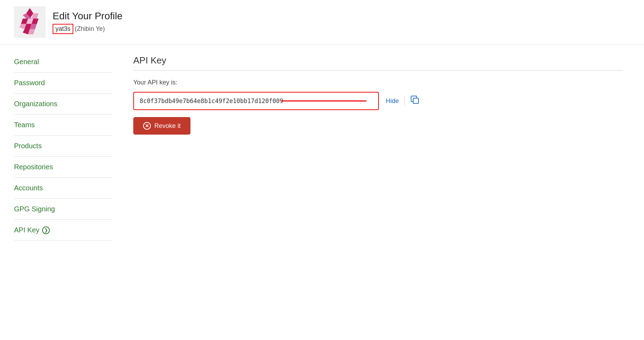 The image size is (644, 340). What do you see at coordinates (63, 83) in the screenshot?
I see `sidebar-item-password: Password` at bounding box center [63, 83].